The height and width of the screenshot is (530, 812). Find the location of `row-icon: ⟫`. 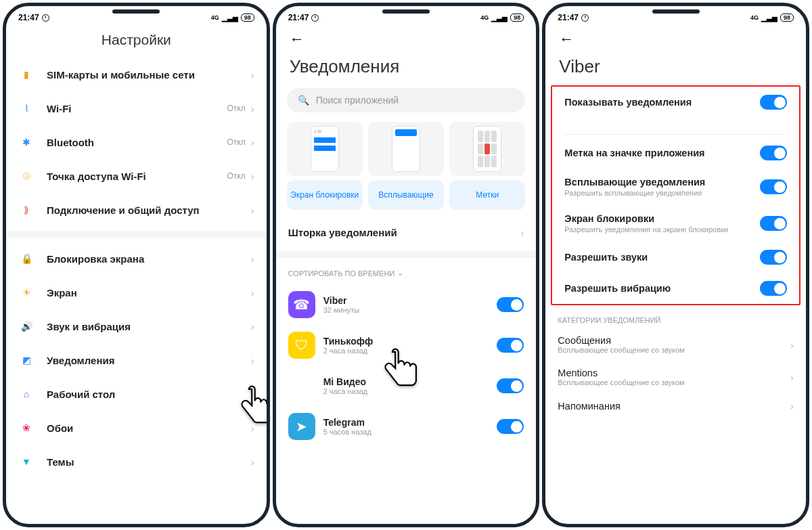

row-icon: ⟫ is located at coordinates (26, 210).